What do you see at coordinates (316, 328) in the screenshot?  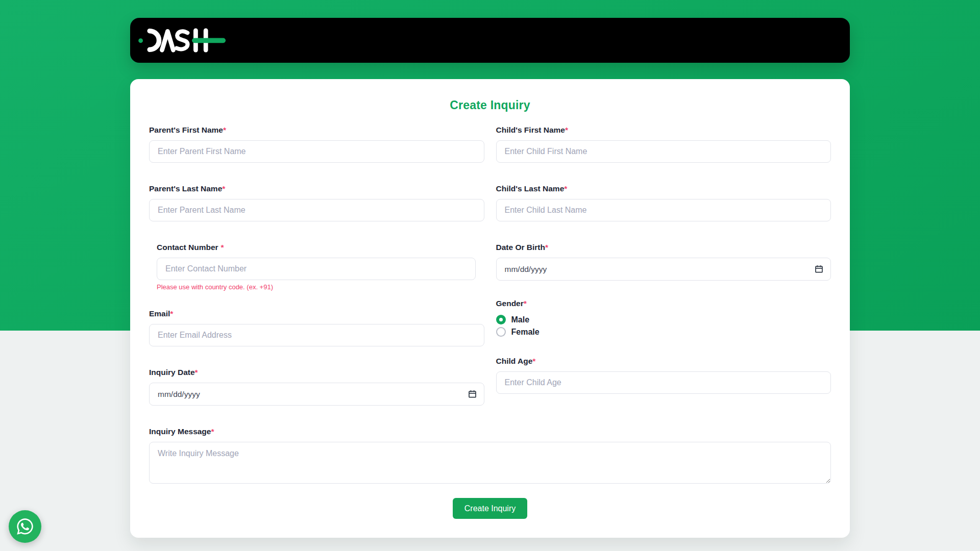 I see `email-group: Email*` at bounding box center [316, 328].